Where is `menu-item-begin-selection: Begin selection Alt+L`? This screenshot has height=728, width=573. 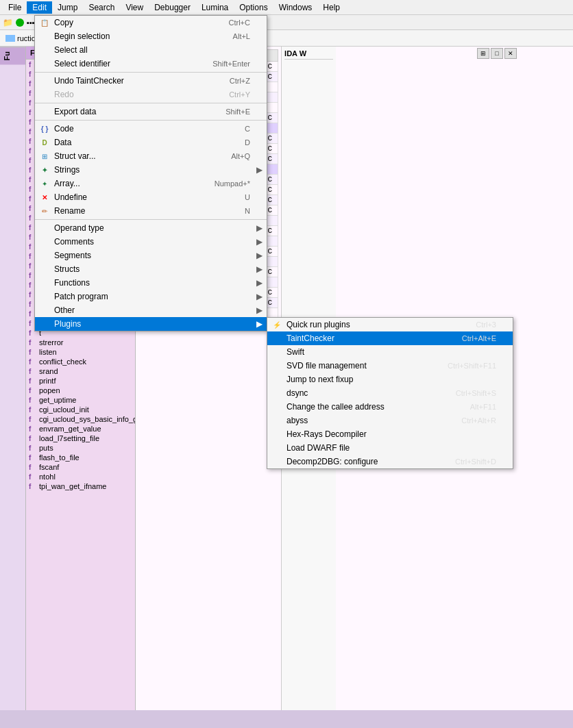 menu-item-begin-selection: Begin selection Alt+L is located at coordinates (151, 36).